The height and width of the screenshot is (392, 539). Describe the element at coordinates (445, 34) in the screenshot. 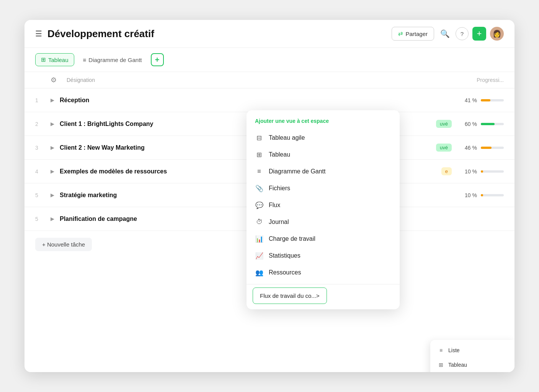

I see `search-button: 🔍` at that location.